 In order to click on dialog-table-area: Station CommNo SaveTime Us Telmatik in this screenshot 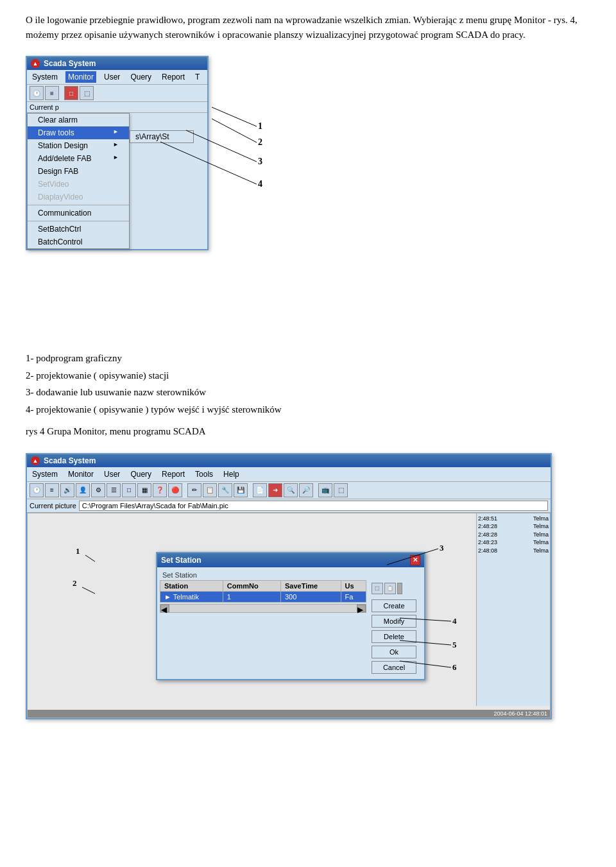, I will do `click(263, 597)`.